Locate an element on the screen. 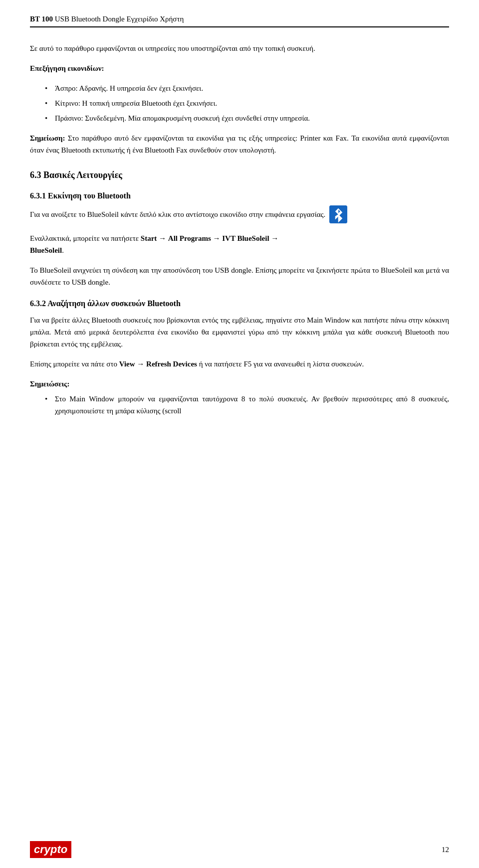  section-6-3-1-title: Εκκίνηση του Bluetooth is located at coordinates (89, 195).